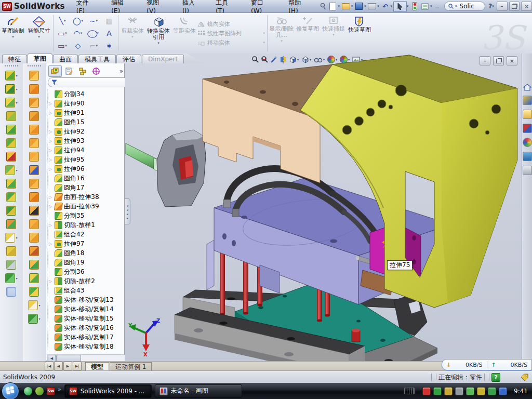 This screenshot has width=532, height=399. I want to click on security-plus-icon, so click(492, 391).